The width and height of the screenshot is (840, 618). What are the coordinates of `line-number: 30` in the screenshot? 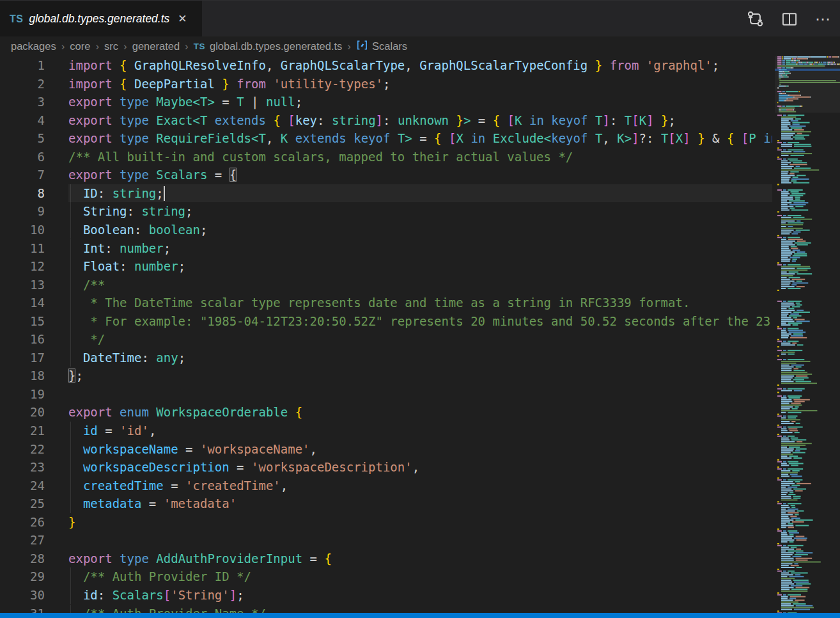 It's located at (22, 595).